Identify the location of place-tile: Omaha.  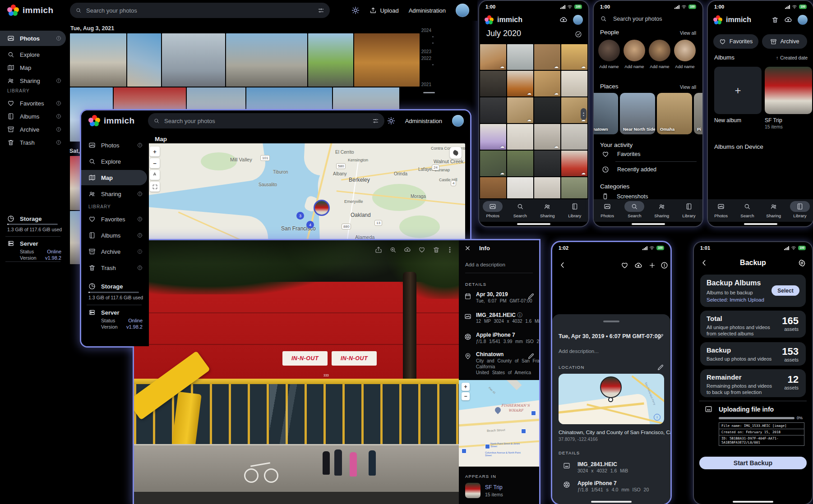
(674, 114).